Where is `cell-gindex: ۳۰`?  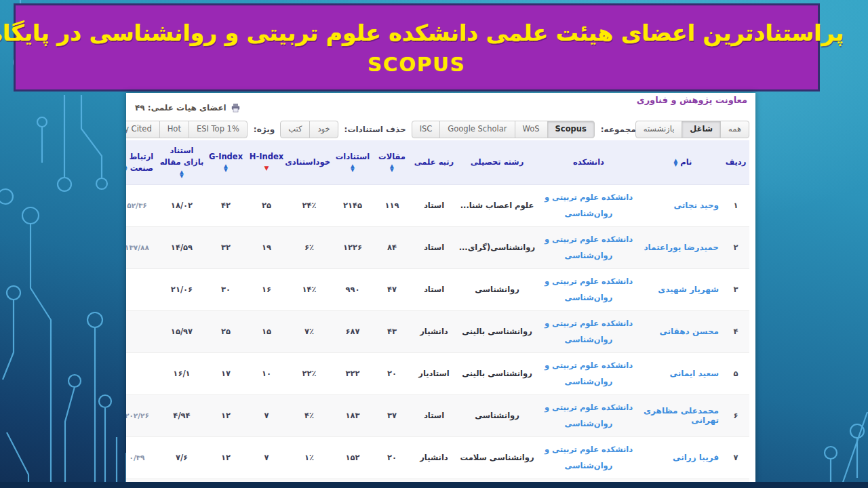 cell-gindex: ۳۰ is located at coordinates (226, 289).